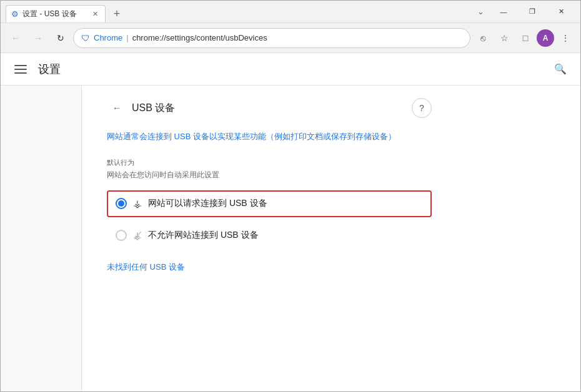 The width and height of the screenshot is (581, 392). Describe the element at coordinates (16, 38) in the screenshot. I see `back-button: ←` at that location.